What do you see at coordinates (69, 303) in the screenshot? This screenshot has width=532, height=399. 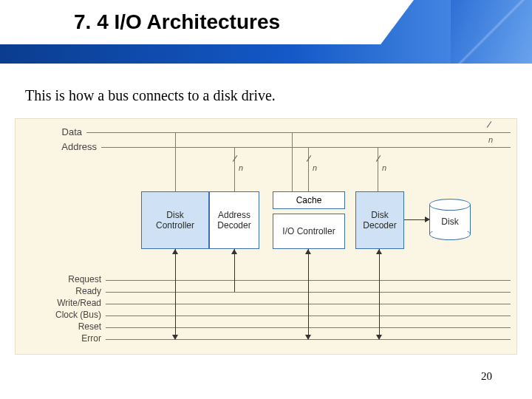 I see `ctrl-writeread-label: Write/Read` at bounding box center [69, 303].